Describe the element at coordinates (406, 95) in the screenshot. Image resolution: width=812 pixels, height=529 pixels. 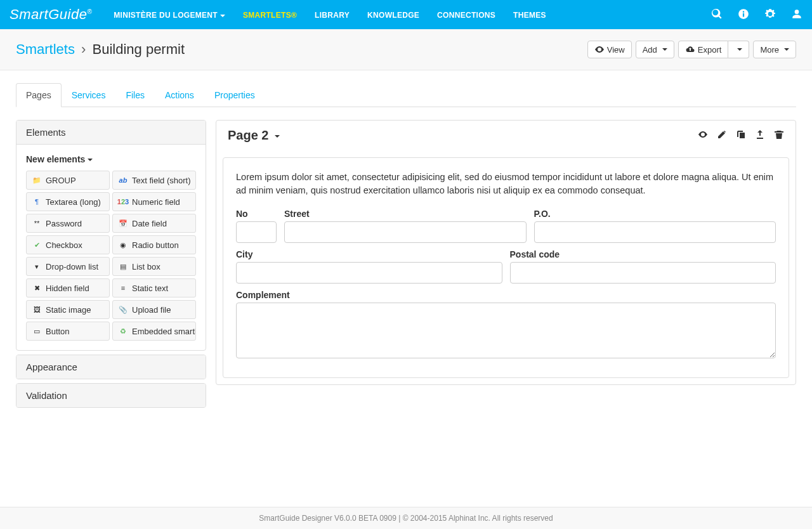
I see `main-tabs: Pages Services Files Actions Properties` at that location.